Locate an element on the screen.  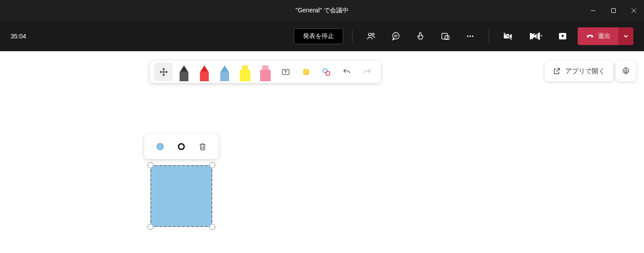
open-in-app-button: アプリで開く is located at coordinates (579, 71).